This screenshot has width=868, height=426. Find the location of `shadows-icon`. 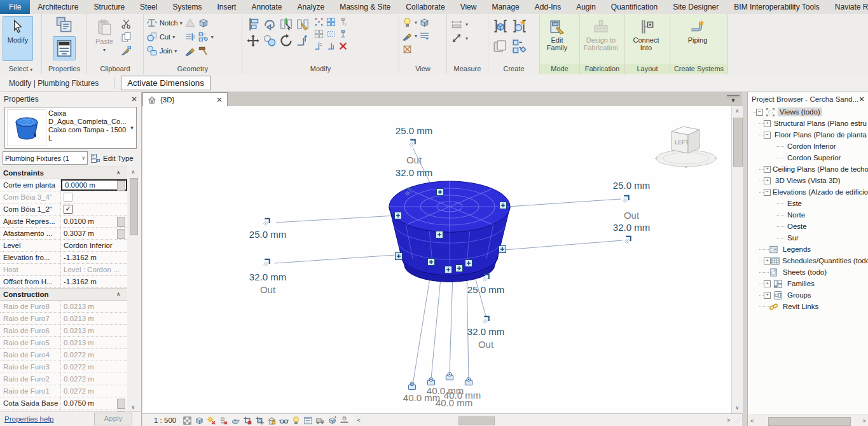

shadows-icon is located at coordinates (224, 421).